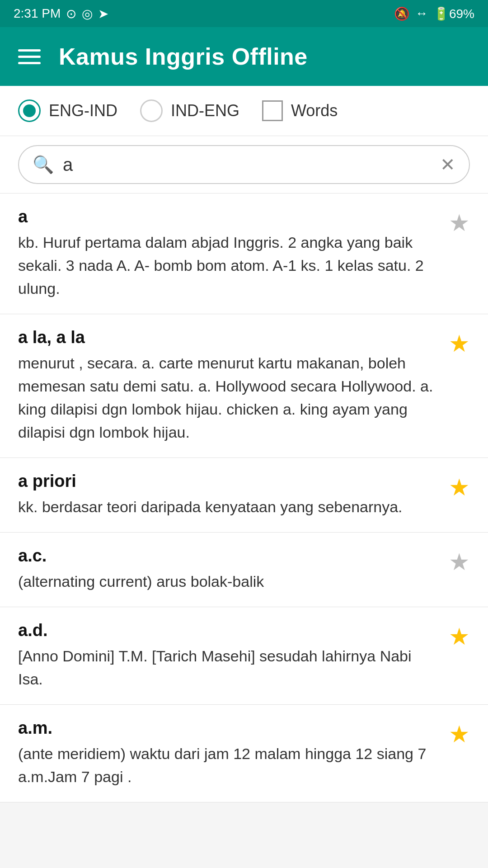 The width and height of the screenshot is (488, 868). Describe the element at coordinates (103, 14) in the screenshot. I see `send-icon: ➤` at that location.